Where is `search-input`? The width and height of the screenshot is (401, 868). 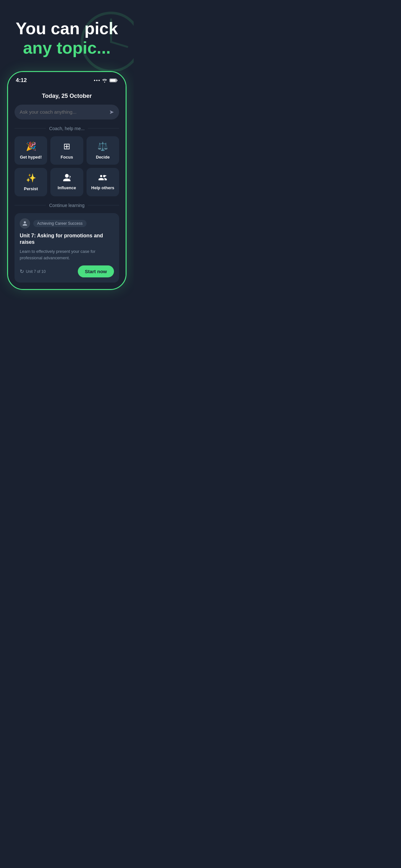 search-input is located at coordinates (63, 112).